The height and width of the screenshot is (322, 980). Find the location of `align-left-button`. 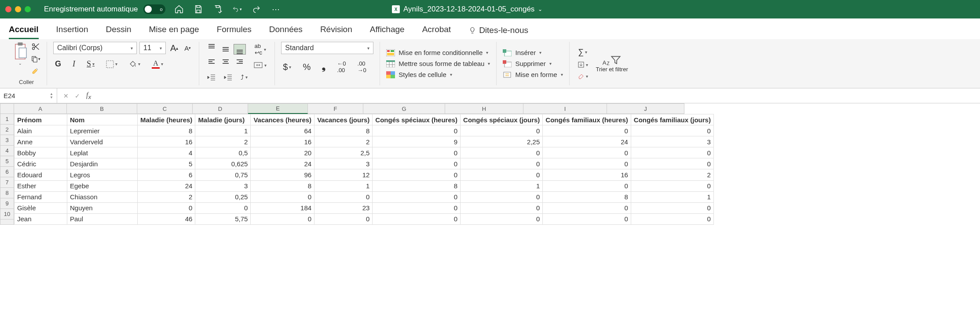

align-left-button is located at coordinates (212, 62).